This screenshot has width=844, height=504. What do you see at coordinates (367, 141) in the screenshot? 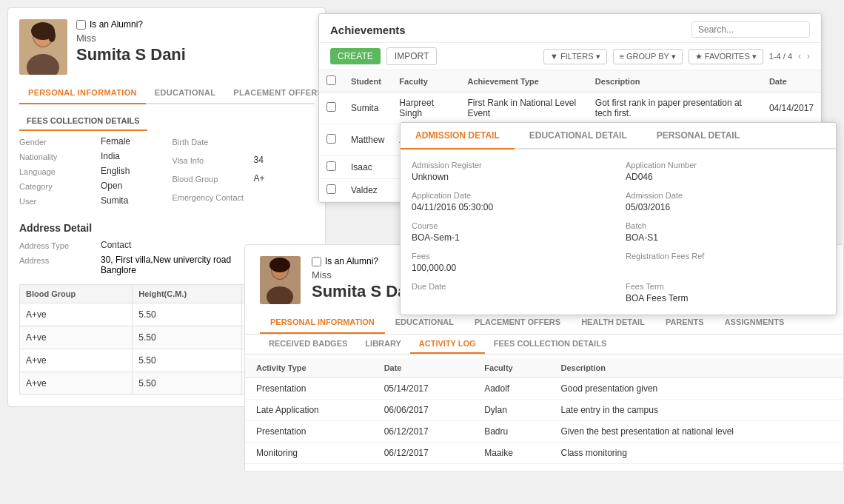
I see `student-cell: Matthew` at bounding box center [367, 141].